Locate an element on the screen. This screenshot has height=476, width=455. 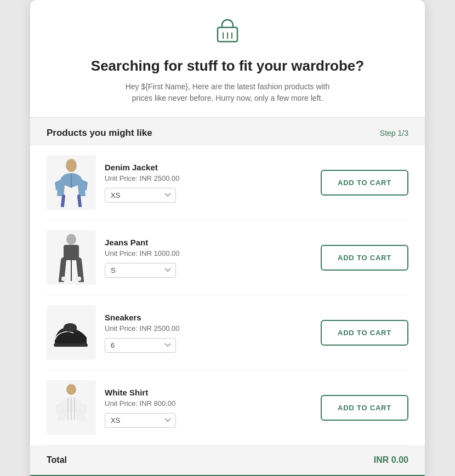
header-subtitle: Hey ${First Name}, Here are the latest f… is located at coordinates (228, 93).